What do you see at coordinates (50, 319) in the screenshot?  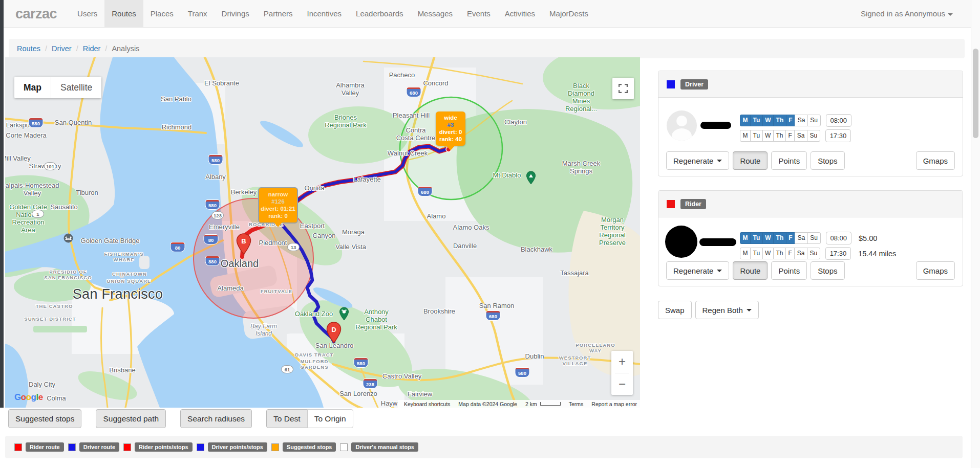 I see `map-label: SUNSET DISTRICT` at bounding box center [50, 319].